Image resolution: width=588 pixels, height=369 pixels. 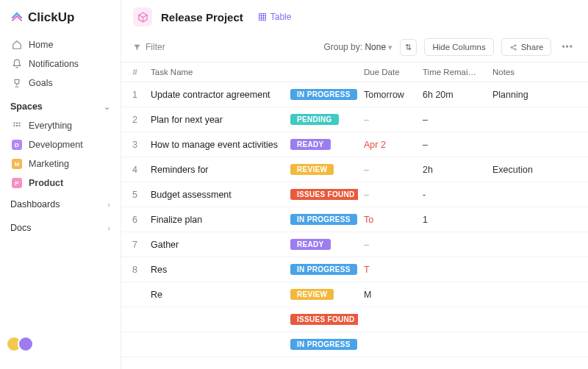 I want to click on section-dashboards: Dashboards ›, so click(x=60, y=204).